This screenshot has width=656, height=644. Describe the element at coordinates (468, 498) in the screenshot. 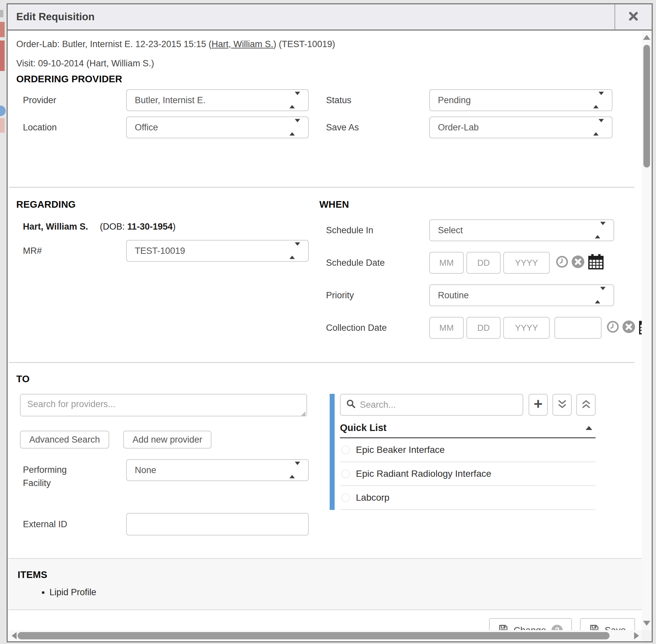

I see `quick-list-item: Labcorp` at that location.